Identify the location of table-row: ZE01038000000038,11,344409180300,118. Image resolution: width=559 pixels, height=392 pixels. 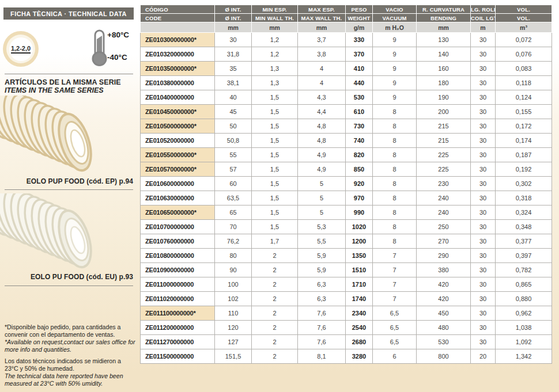
(346, 83).